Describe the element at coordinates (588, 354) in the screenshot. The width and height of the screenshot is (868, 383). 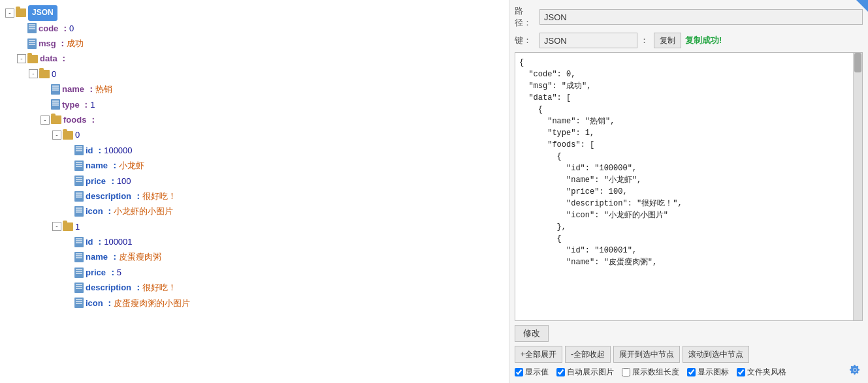
I see `collapse-all-button: -全部收起` at that location.